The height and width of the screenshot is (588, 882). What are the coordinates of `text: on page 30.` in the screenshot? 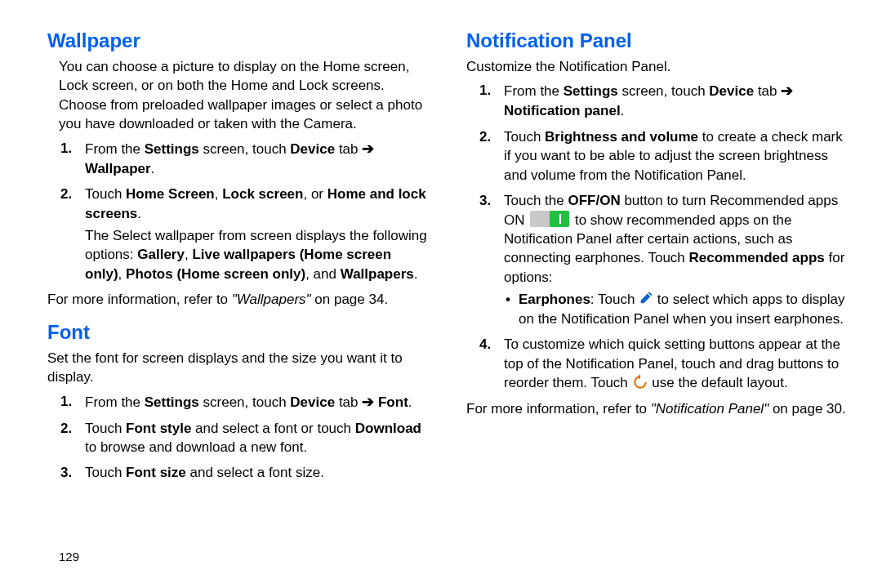 It's located at (807, 408).